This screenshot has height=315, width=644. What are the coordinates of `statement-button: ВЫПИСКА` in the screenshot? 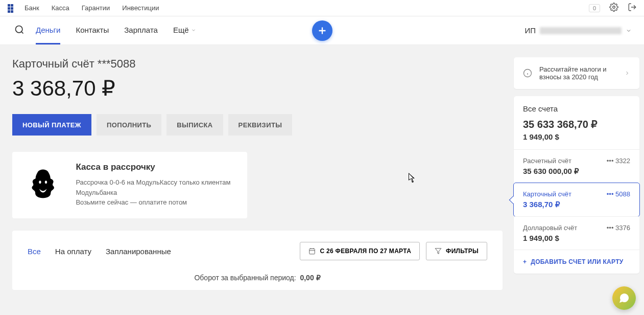 It's located at (195, 125).